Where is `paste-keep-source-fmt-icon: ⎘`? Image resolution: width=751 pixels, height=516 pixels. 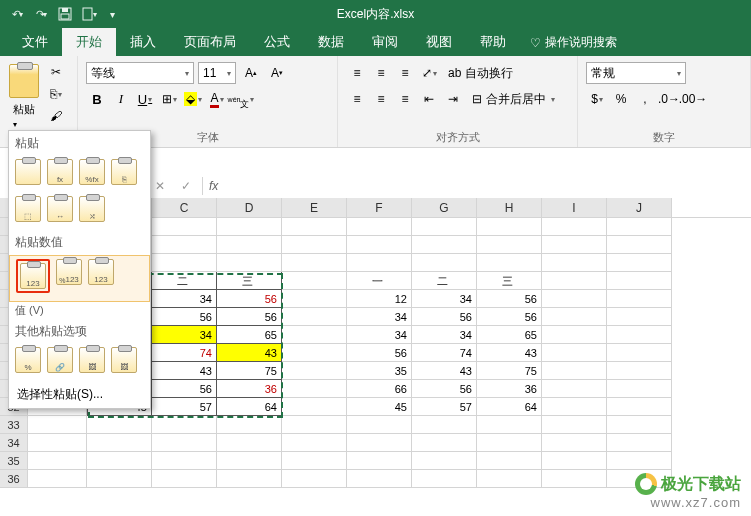 paste-keep-source-fmt-icon: ⎘ is located at coordinates (124, 172).